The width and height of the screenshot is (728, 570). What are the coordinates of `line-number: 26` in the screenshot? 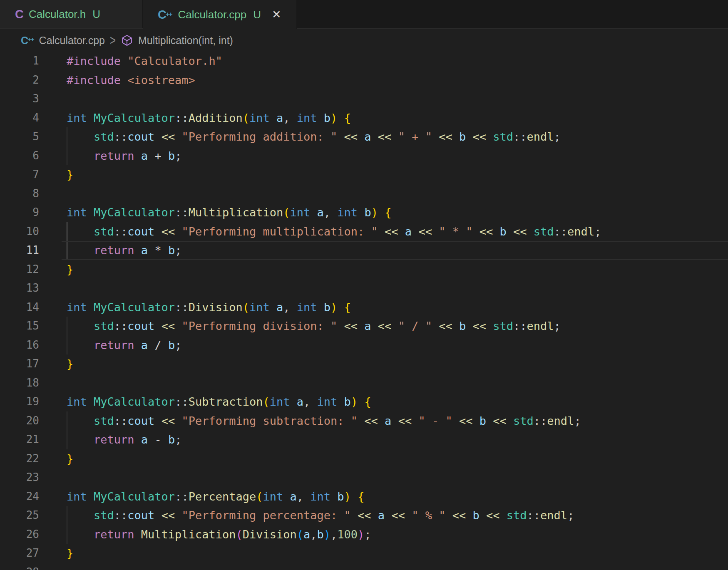 It's located at (33, 535).